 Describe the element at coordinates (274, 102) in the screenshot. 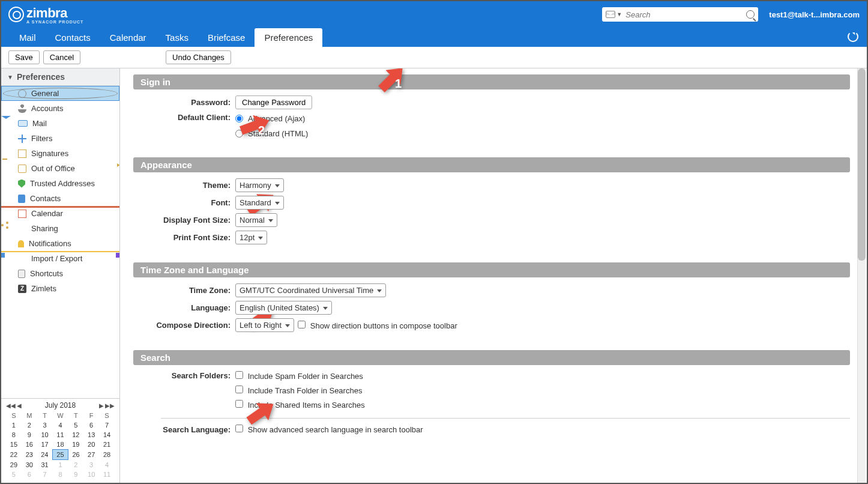

I see `change-password-button: Change Password` at that location.